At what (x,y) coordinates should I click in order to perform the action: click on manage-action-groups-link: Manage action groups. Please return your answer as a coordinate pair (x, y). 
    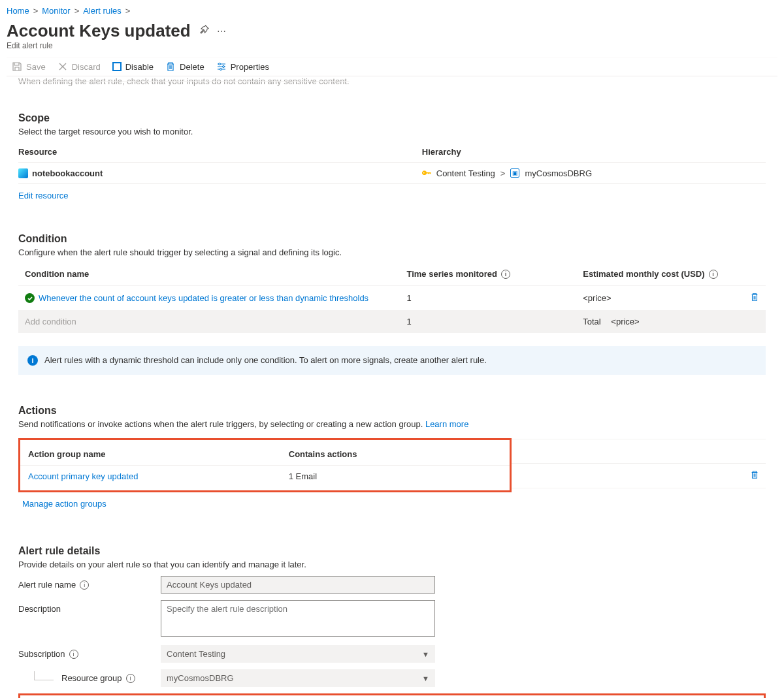
    Looking at the image, I should click on (64, 504).